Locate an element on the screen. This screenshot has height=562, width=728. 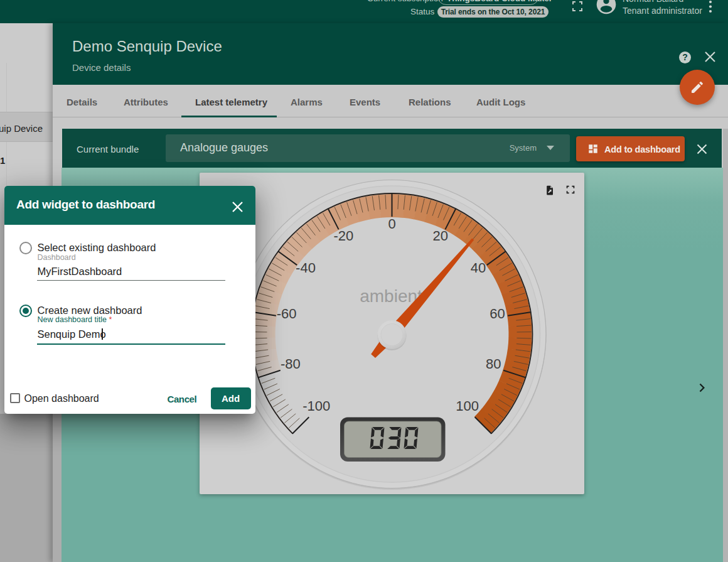
svg-text: 0 is located at coordinates (392, 224).